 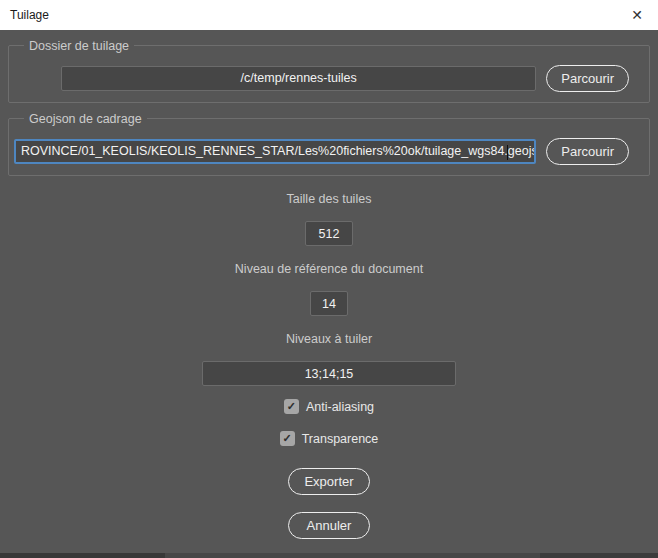 What do you see at coordinates (637, 15) in the screenshot?
I see `close-icon: ✕` at bounding box center [637, 15].